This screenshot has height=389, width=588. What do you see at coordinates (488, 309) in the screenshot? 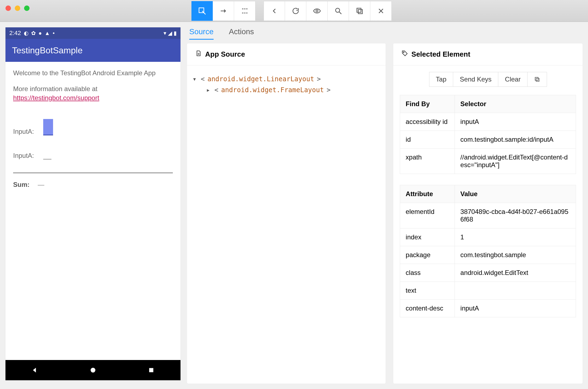
I see `table-row: content-desc inputA` at bounding box center [488, 309].